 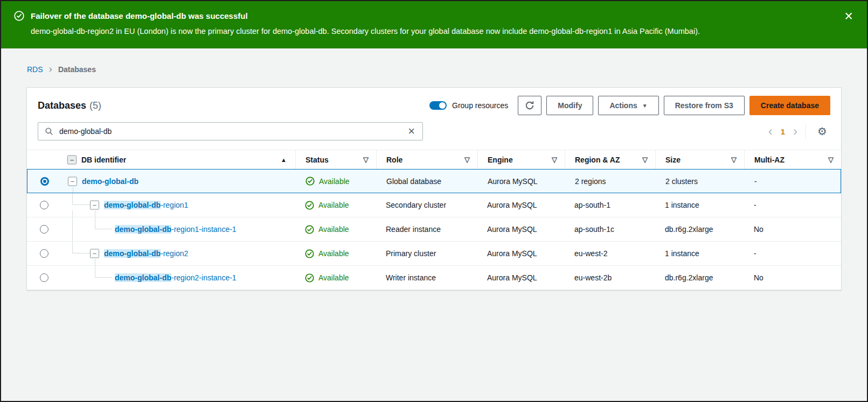 What do you see at coordinates (783, 131) in the screenshot?
I see `current-page: 1` at bounding box center [783, 131].